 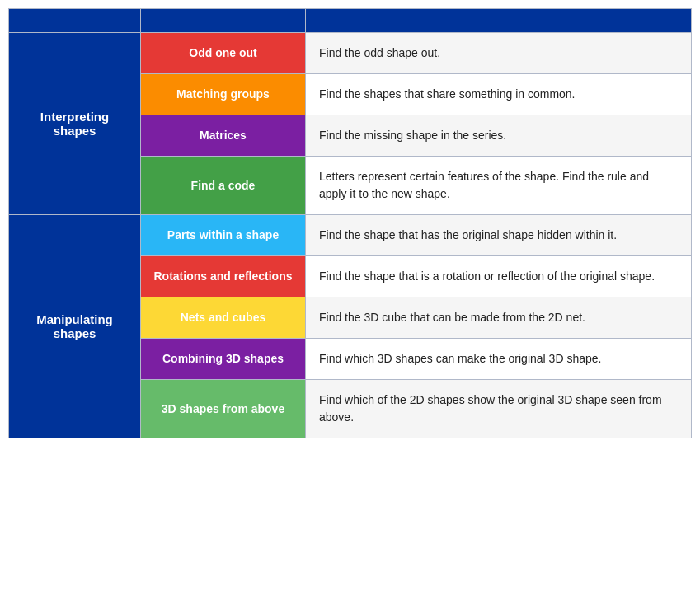 I want to click on section-label-1: Manipulating shapes, so click(x=75, y=326).